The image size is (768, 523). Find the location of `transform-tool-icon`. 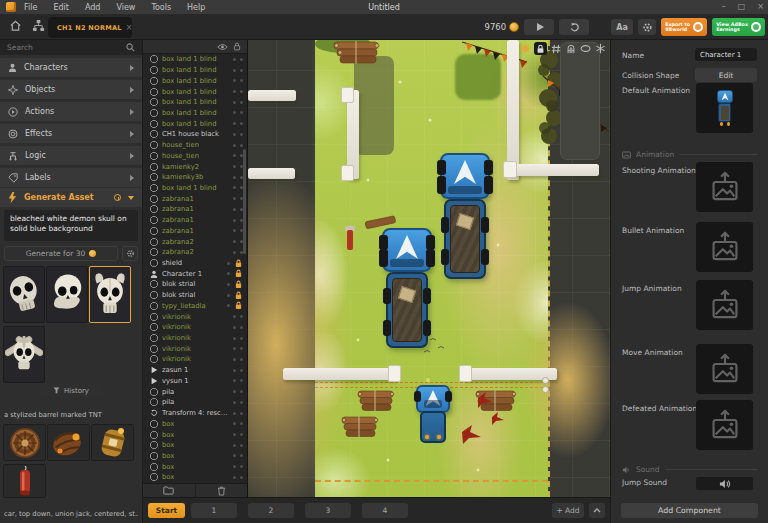

transform-tool-icon is located at coordinates (526, 48).